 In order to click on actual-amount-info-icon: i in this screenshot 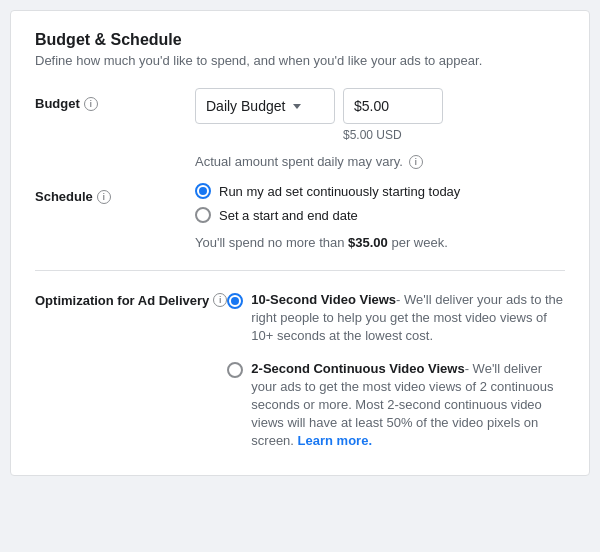, I will do `click(416, 162)`.